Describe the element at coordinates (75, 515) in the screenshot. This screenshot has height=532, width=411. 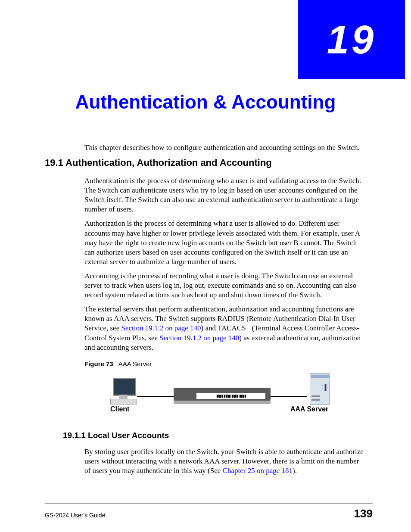
I see `footer-guide-name: GS-2024 User's Guide` at that location.